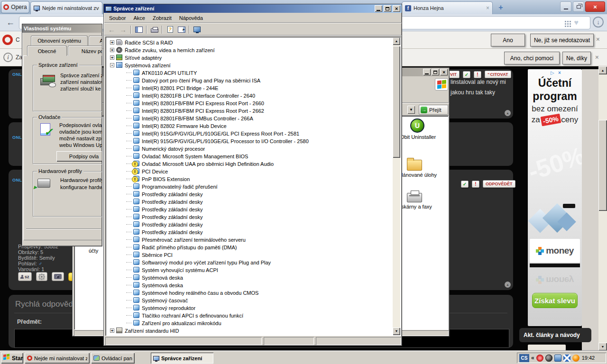  What do you see at coordinates (191, 18) in the screenshot?
I see `menu-help: Nápověda` at bounding box center [191, 18].